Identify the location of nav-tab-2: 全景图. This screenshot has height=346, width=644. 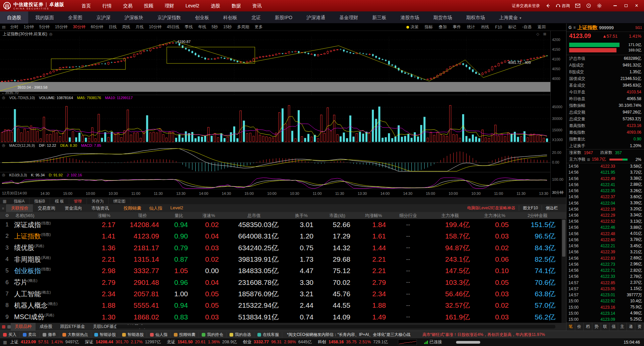
(75, 17).